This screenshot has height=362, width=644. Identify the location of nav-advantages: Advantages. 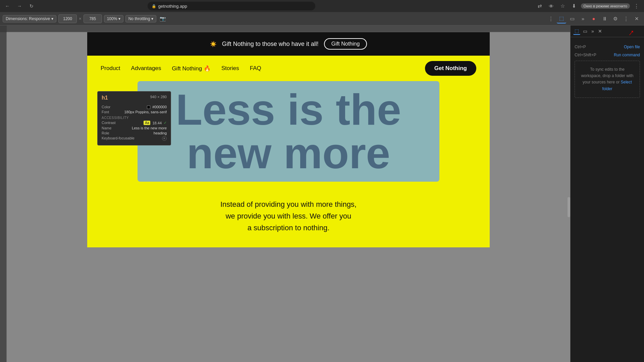
(146, 68).